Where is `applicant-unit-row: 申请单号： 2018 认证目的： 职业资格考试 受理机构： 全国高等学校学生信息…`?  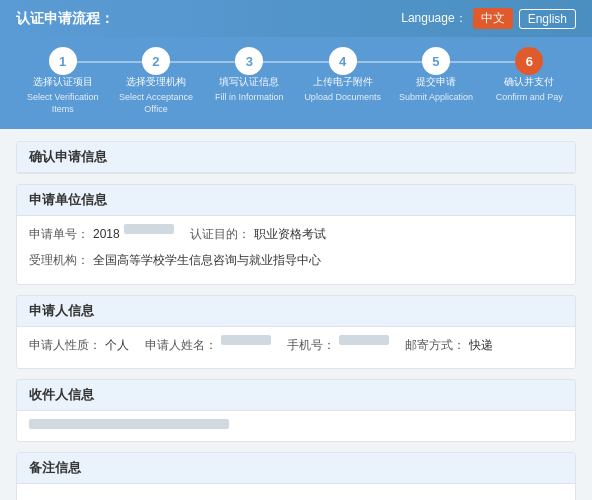 applicant-unit-row: 申请单号： 2018 认证目的： 职业资格考试 受理机构： 全国高等学校学生信息… is located at coordinates (296, 248).